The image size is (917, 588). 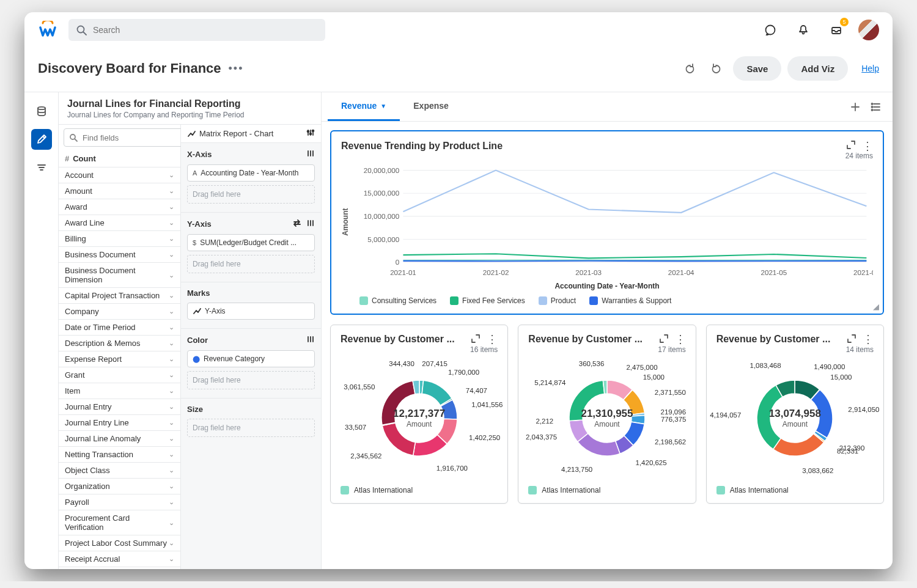 What do you see at coordinates (544, 421) in the screenshot?
I see `slice-label: 2,212` at bounding box center [544, 421].